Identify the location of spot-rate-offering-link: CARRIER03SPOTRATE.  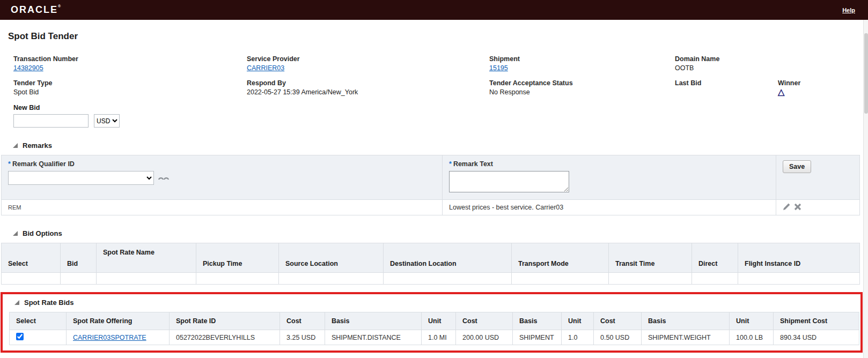
(109, 338).